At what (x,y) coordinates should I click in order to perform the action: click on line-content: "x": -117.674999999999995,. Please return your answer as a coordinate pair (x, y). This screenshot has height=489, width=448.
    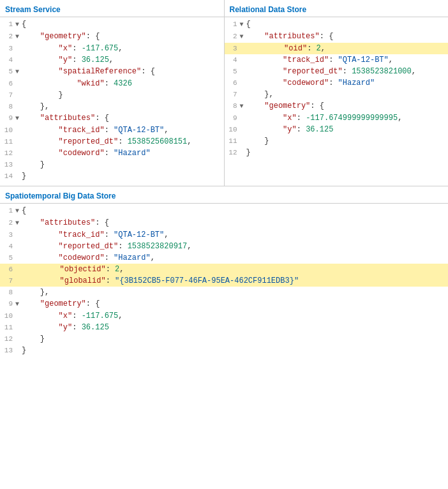
    Looking at the image, I should click on (347, 118).